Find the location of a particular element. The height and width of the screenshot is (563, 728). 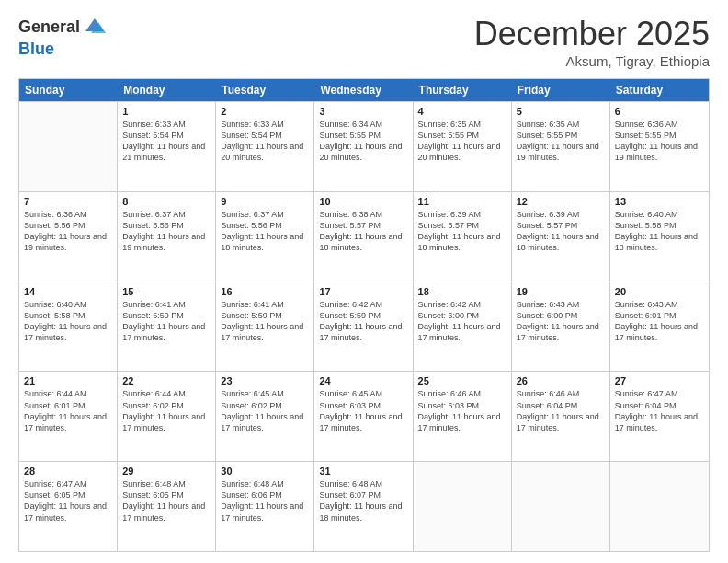

cell-info: Sunrise: 6:42 AMSunset: 6:00 PMDaylight:… is located at coordinates (462, 322).